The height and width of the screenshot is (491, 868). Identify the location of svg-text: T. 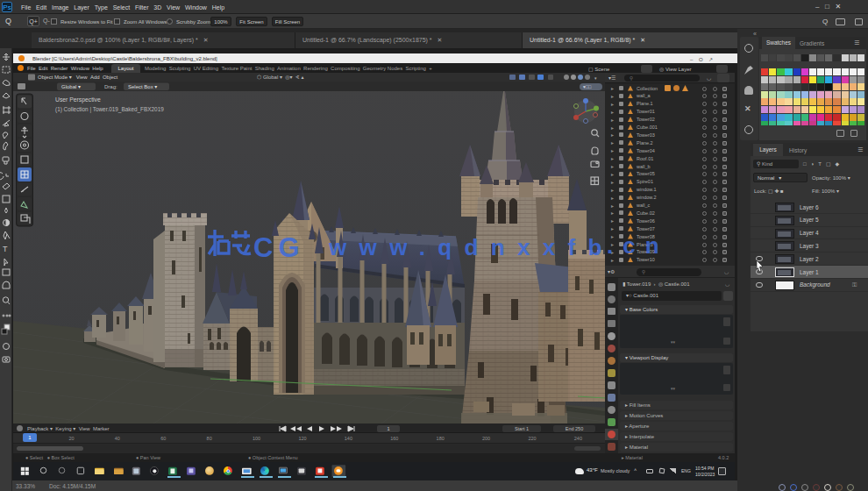
(5, 249).